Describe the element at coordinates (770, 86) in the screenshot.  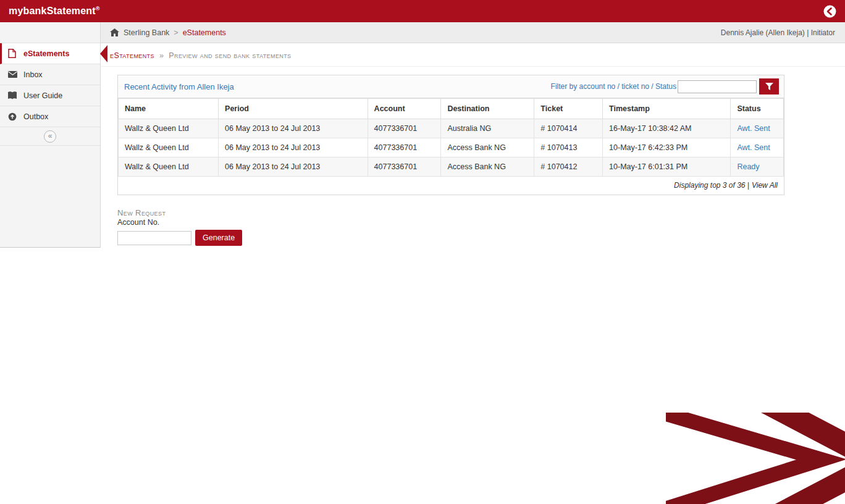
I see `funnel-icon` at that location.